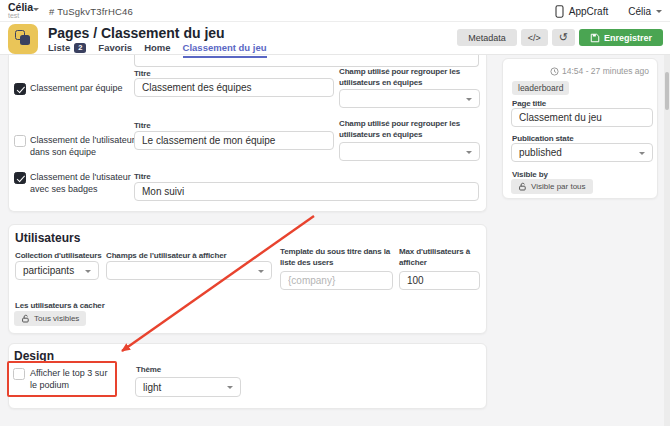  What do you see at coordinates (71, 380) in the screenshot?
I see `row-label: Afficher le top 3 sur le podium` at bounding box center [71, 380].